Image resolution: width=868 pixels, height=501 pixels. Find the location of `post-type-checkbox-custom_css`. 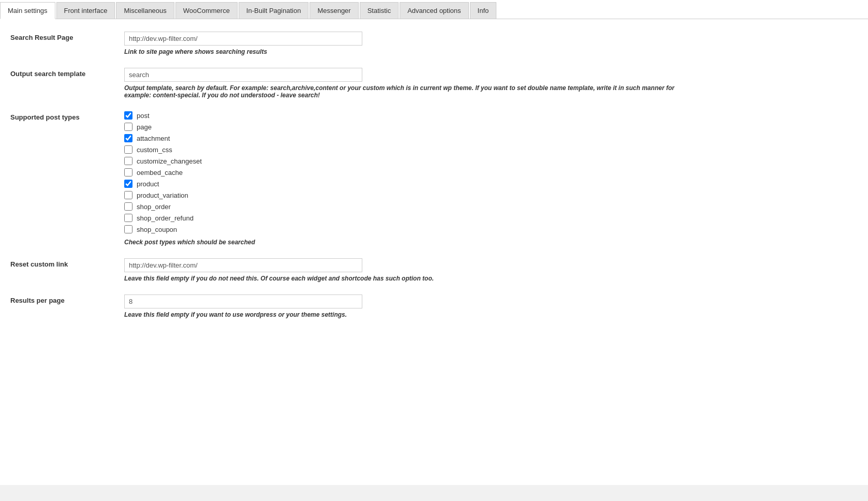

post-type-checkbox-custom_css is located at coordinates (128, 150).